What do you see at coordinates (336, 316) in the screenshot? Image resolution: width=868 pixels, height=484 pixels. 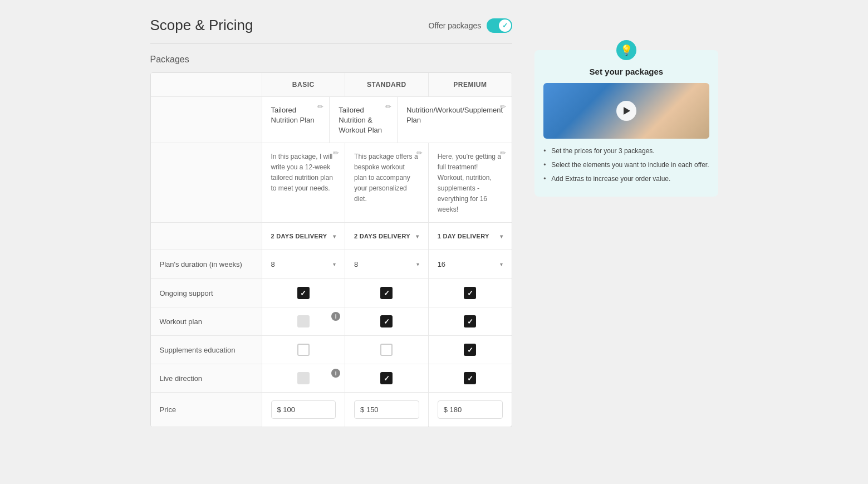 I see `workout-plan-info-icon: i` at bounding box center [336, 316].